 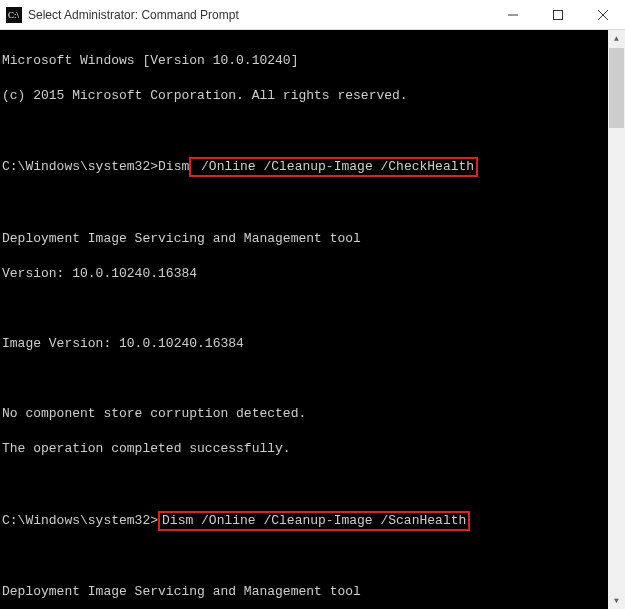 What do you see at coordinates (305, 344) in the screenshot?
I see `output-line: Image Version: 10.0.10240.16384` at bounding box center [305, 344].